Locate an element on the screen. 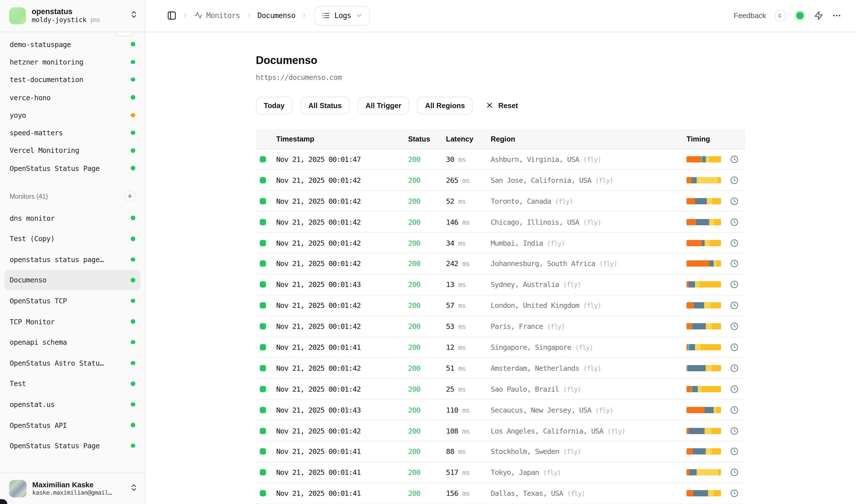 This screenshot has height=504, width=856. view-selector-button: Logs is located at coordinates (342, 16).